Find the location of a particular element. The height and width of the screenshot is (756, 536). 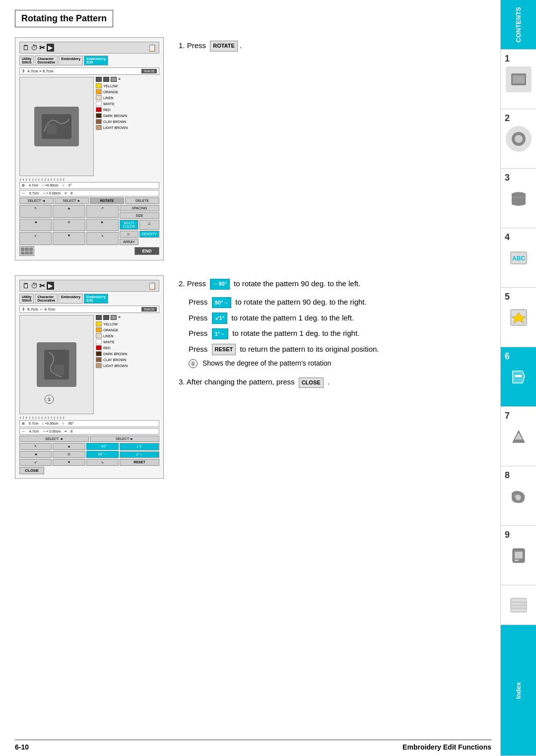

panel-top-bar: 🗒 ⏱ ✂ ▶ 📋 is located at coordinates (89, 48).